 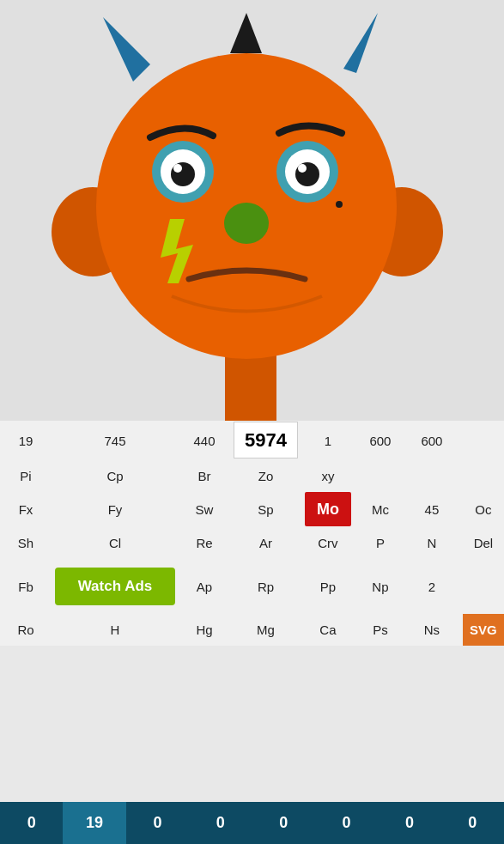 I want to click on label-hg: Hg, so click(x=204, y=630).